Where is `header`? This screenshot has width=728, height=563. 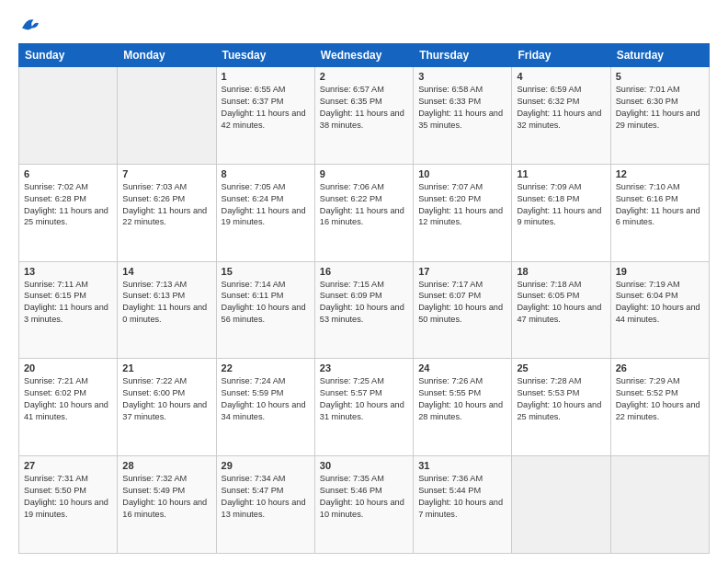 header is located at coordinates (364, 24).